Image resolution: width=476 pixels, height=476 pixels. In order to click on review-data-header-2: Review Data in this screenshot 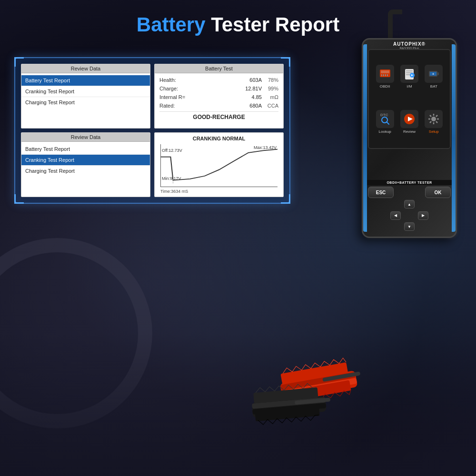, I will do `click(86, 137)`.